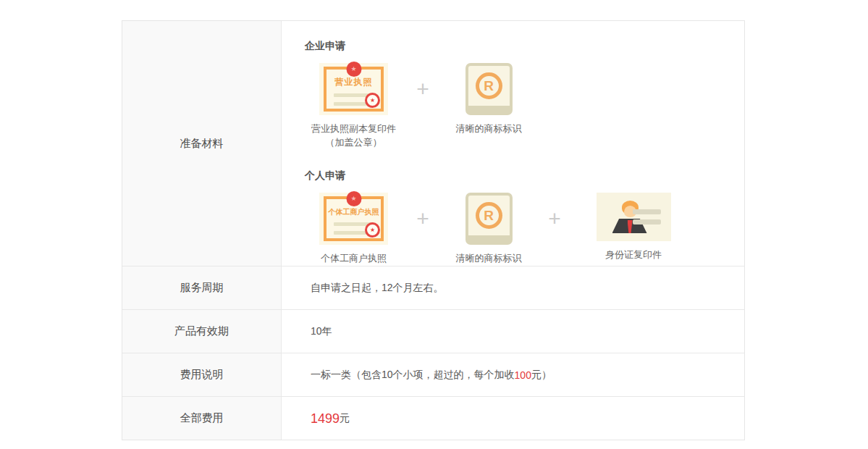  What do you see at coordinates (433, 288) in the screenshot?
I see `table-row-service-period: 服务周期 自申请之日起，12个月左右。` at bounding box center [433, 288].